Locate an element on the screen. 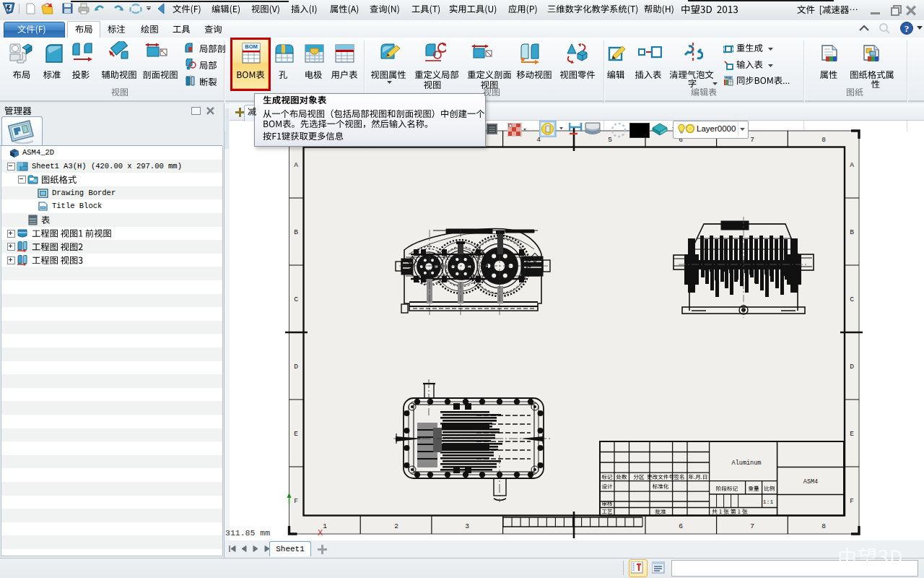 The height and width of the screenshot is (578, 924). svg-text: 1 is located at coordinates (325, 526).